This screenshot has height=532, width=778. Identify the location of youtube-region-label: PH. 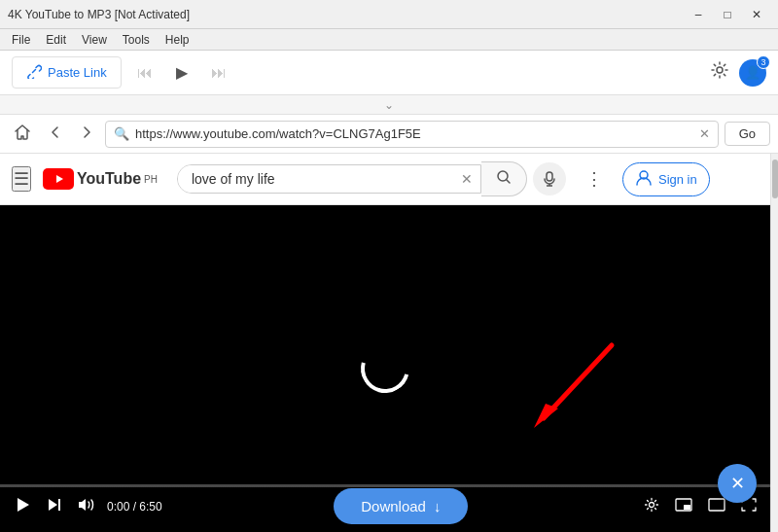
(151, 179).